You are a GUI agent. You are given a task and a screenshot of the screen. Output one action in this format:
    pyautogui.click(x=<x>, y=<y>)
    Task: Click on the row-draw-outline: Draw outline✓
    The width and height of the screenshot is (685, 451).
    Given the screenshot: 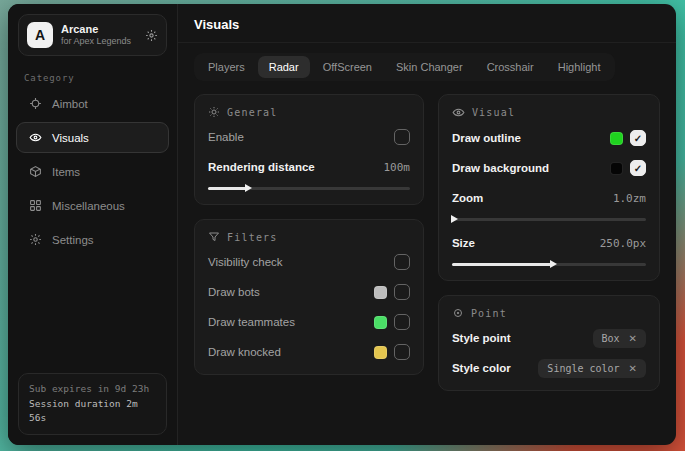 What is the action you would take?
    pyautogui.click(x=549, y=138)
    